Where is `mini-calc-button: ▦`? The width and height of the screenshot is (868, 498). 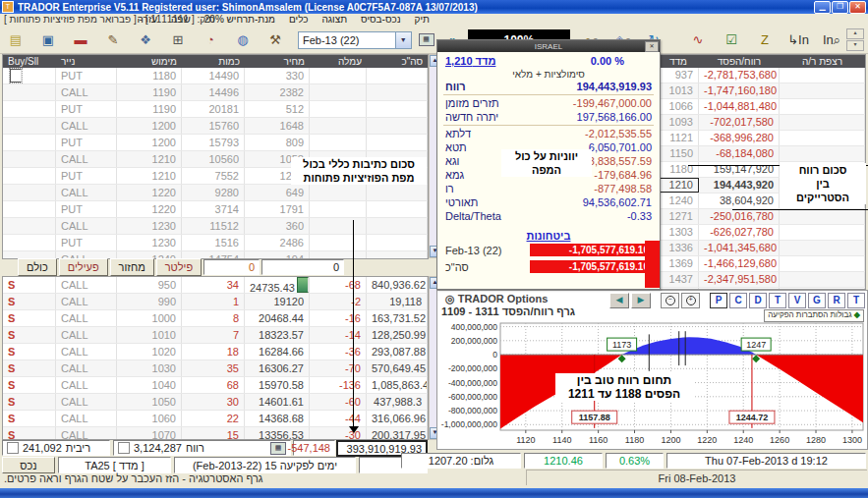 mini-calc-button: ▦ is located at coordinates (427, 40).